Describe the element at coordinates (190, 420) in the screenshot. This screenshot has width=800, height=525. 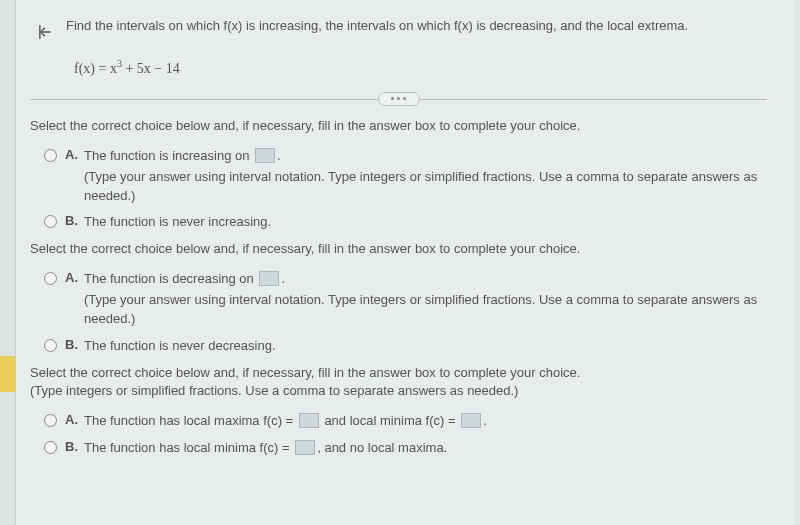
I see `option-text: The function has local maxima f(c) =` at that location.